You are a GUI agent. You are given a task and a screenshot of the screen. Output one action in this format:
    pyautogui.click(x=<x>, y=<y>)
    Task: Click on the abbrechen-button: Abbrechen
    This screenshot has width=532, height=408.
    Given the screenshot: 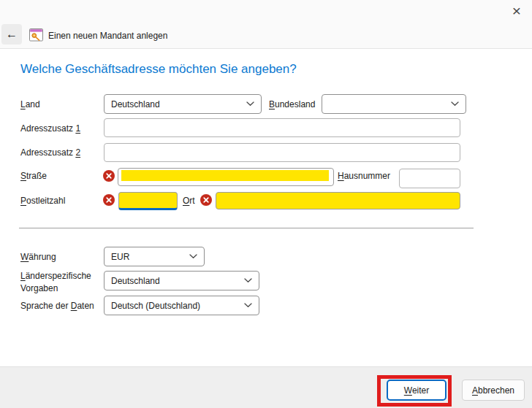 What is the action you would take?
    pyautogui.click(x=493, y=390)
    